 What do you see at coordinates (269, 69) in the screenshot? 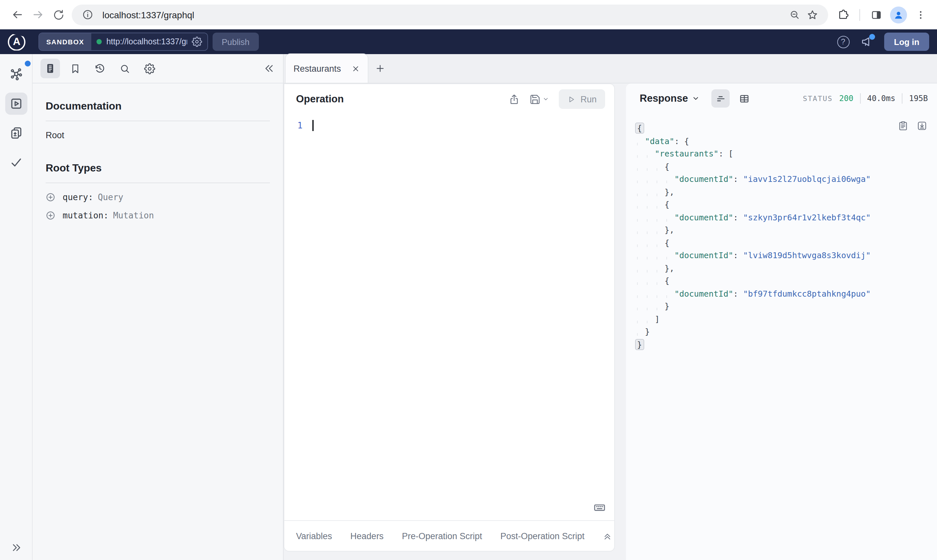
I see `collapse-left-icon` at bounding box center [269, 69].